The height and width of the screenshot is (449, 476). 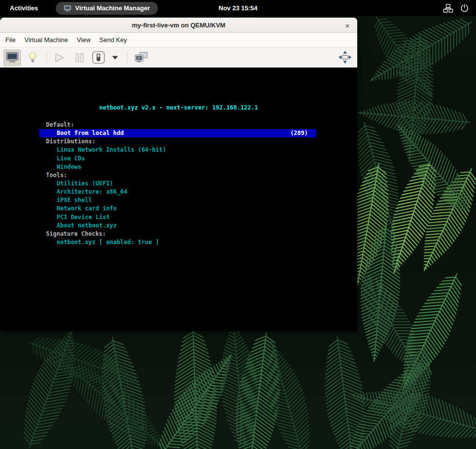 I want to click on boot-menu-row: Utilities (UEFI), so click(x=179, y=184).